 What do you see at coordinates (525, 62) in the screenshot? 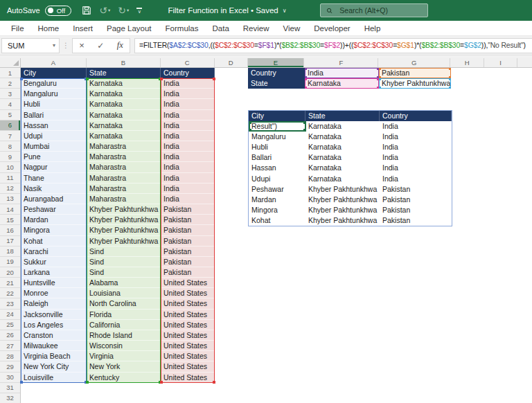
I see `column-header` at bounding box center [525, 62].